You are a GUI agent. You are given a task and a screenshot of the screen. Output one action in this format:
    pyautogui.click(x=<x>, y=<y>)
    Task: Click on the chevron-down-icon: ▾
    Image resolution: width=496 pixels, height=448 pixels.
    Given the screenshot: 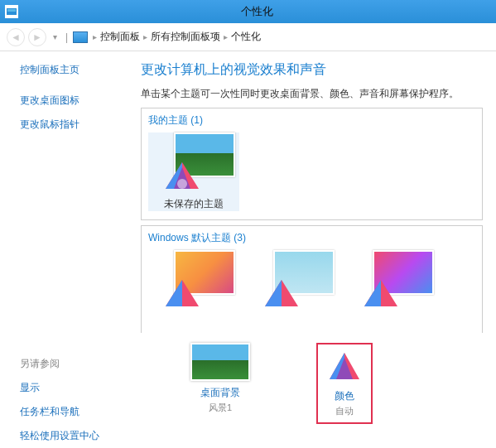 What is the action you would take?
    pyautogui.click(x=55, y=36)
    